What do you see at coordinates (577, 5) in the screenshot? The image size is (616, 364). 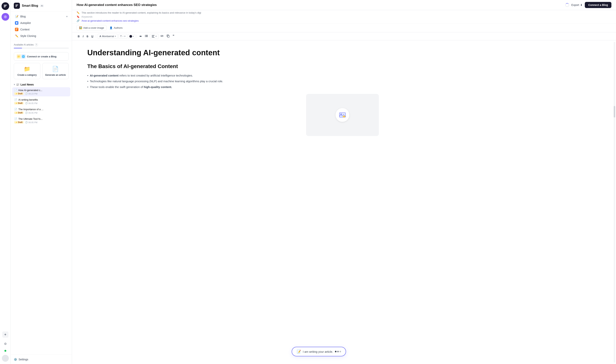 I see `export-button: Export ⬇` at bounding box center [577, 5].